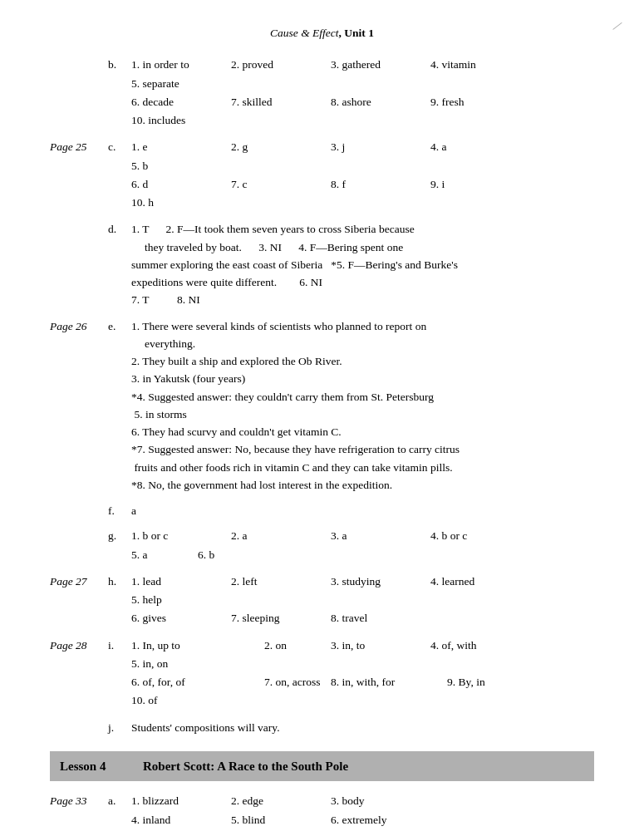 The image size is (644, 831). I want to click on answer-item: 4. of, with, so click(480, 646).